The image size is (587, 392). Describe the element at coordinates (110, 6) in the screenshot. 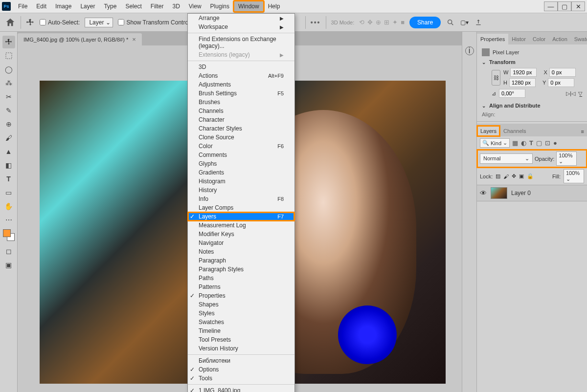

I see `menu-type: Type` at that location.